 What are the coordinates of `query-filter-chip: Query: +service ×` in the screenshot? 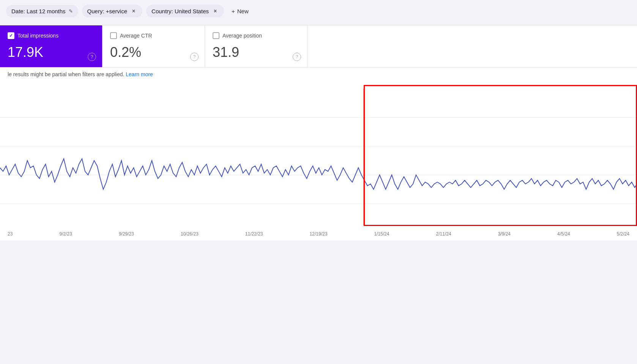 It's located at (112, 11).